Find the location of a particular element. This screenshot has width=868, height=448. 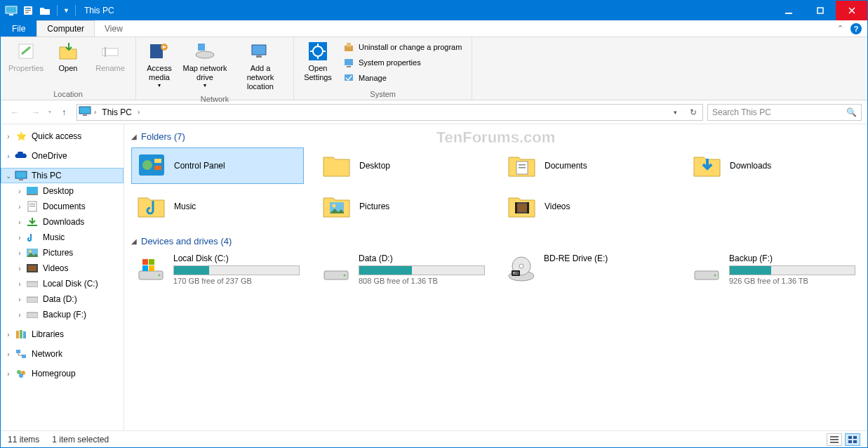

folder-tile: Control Panel is located at coordinates (218, 166).